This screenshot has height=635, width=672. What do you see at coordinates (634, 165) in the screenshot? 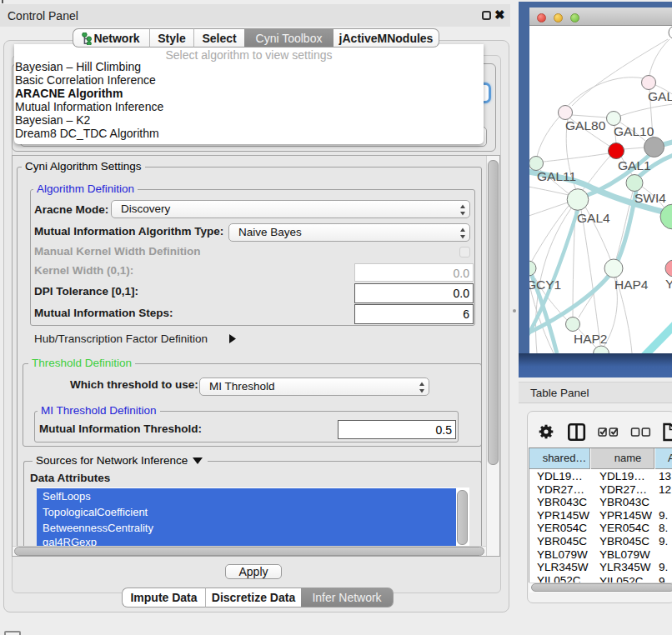
I see `svg-text: GAL1` at bounding box center [634, 165].